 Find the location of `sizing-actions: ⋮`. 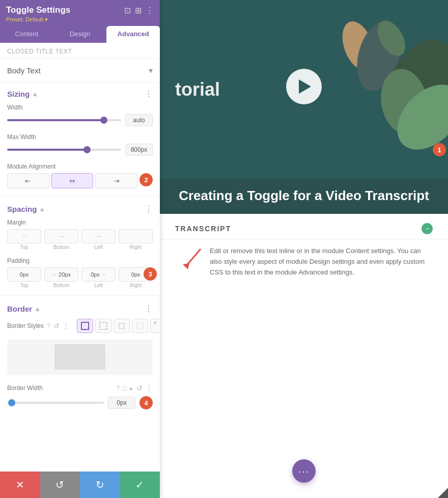

sizing-actions: ⋮ is located at coordinates (149, 94).